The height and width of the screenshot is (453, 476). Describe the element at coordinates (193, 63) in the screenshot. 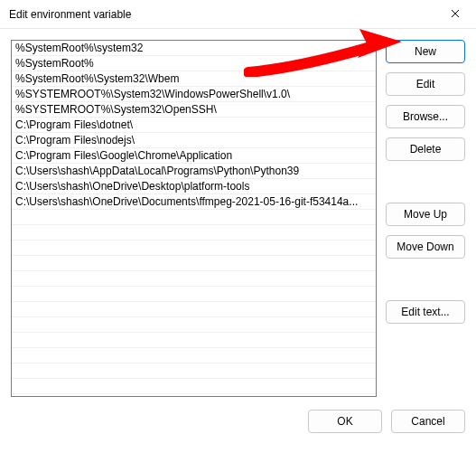

I see `list-item: %SystemRoot%` at that location.